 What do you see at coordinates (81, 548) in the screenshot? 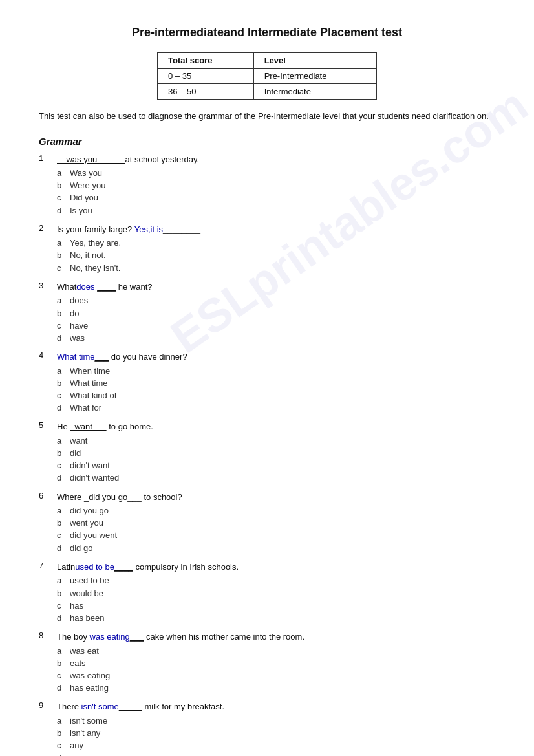
I see `option-text: did go` at bounding box center [81, 548].